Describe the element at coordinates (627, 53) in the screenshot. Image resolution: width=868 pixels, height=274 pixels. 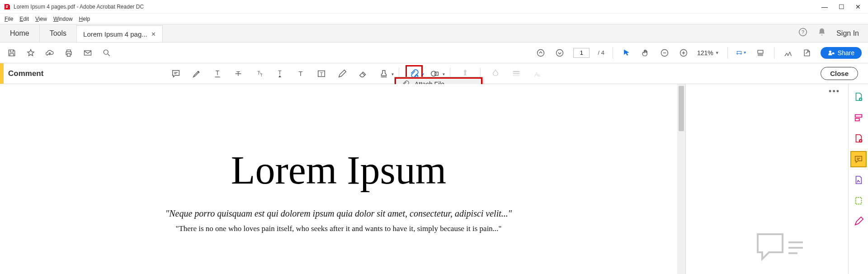
I see `selection-tool-icon` at that location.